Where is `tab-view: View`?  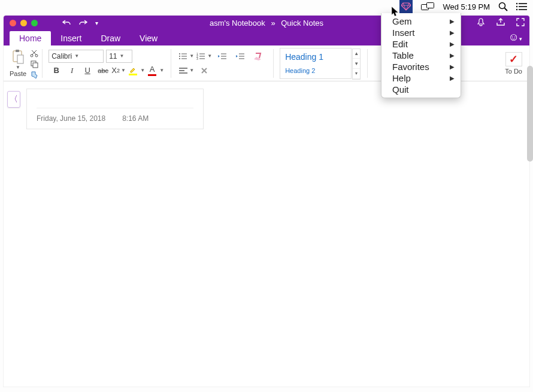 tab-view: View is located at coordinates (149, 38).